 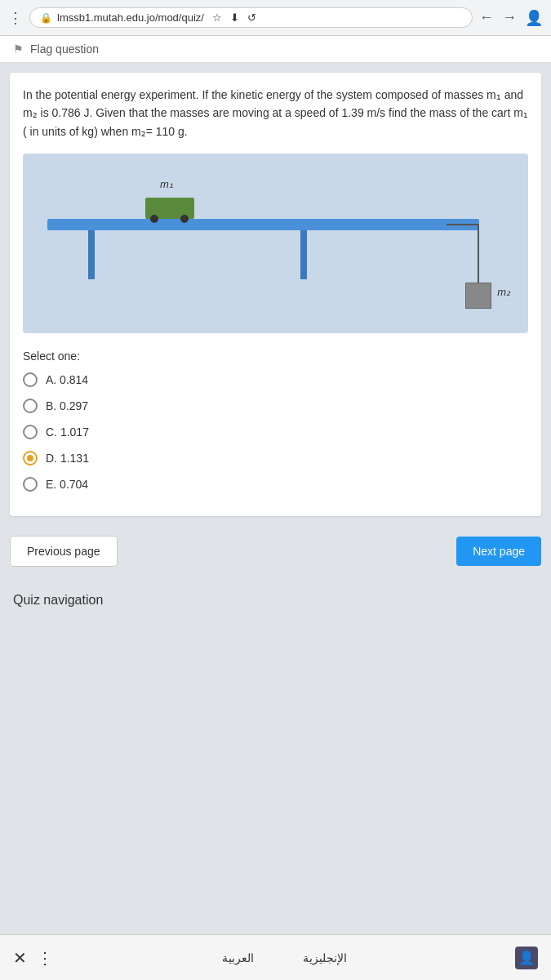 I want to click on next-page-button: Next page, so click(x=499, y=551).